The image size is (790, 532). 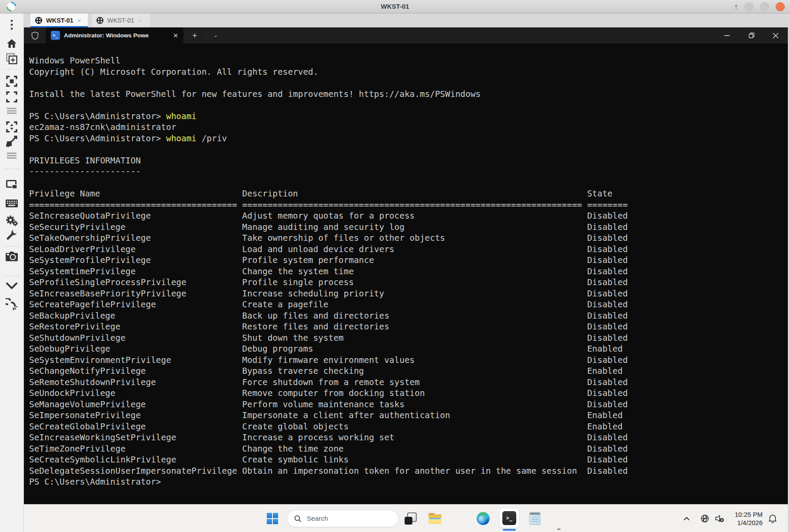 What do you see at coordinates (395, 6) in the screenshot?
I see `window-title: WKST-01` at bounding box center [395, 6].